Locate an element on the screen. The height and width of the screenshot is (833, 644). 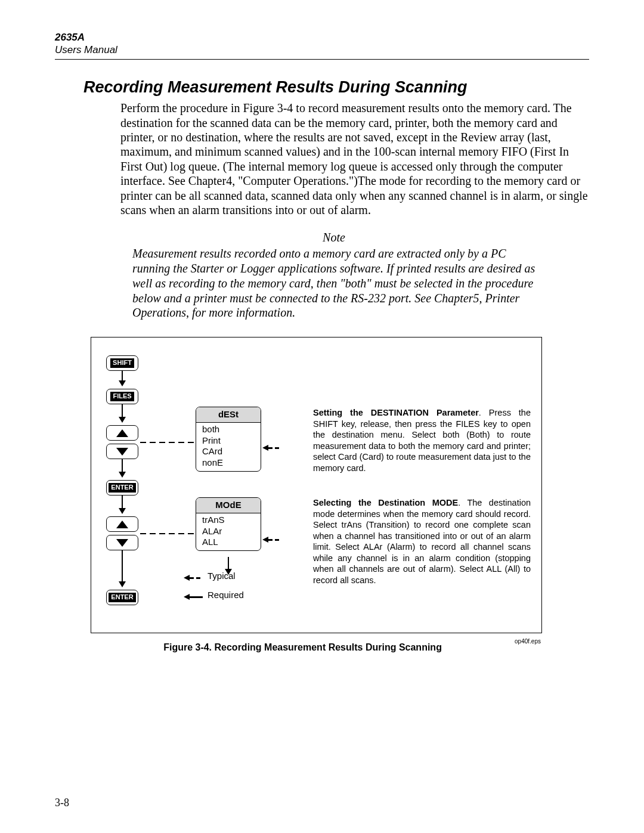
section-heading: Recording Measurement Results During Sca… is located at coordinates (336, 88).